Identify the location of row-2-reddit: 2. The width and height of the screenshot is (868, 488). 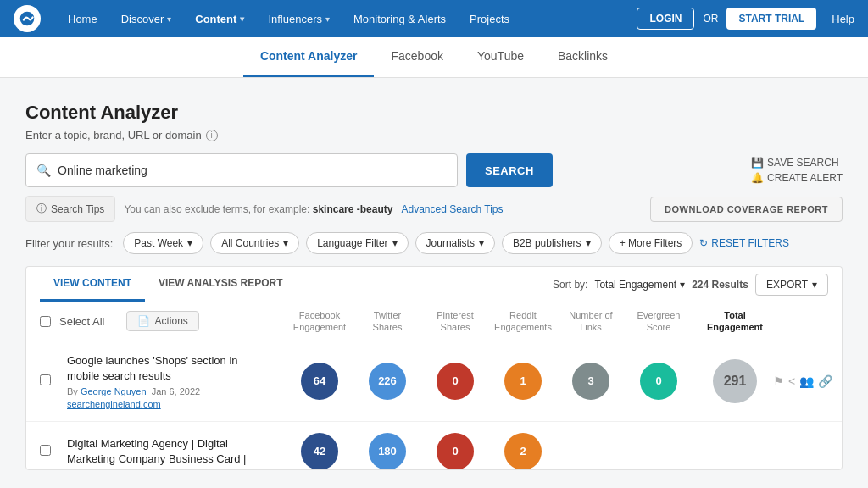
(523, 451).